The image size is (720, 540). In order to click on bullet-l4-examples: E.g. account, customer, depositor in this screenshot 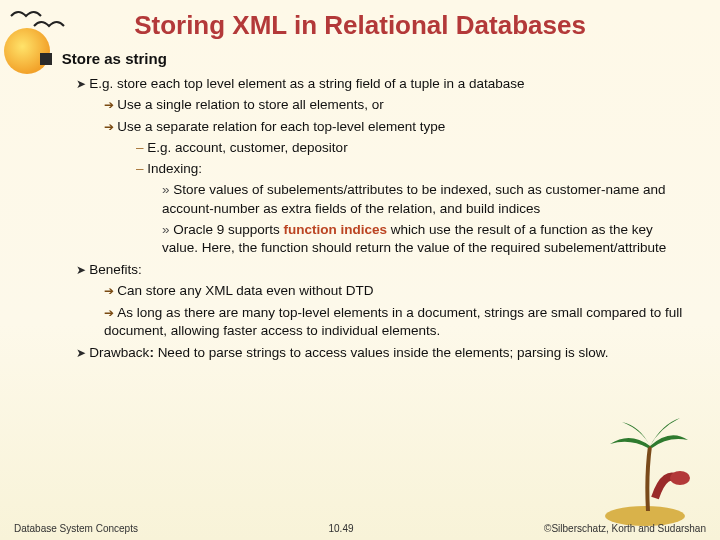, I will do `click(413, 148)`.